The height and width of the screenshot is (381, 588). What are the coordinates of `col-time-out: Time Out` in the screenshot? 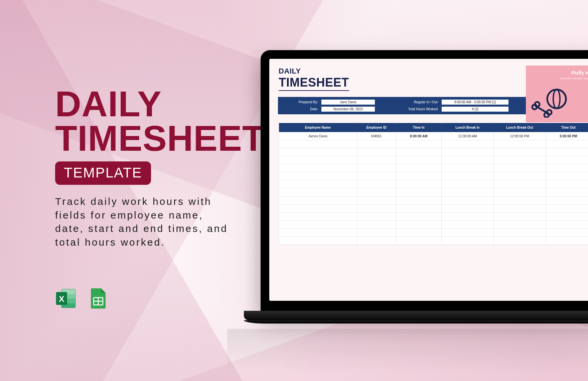 It's located at (567, 128).